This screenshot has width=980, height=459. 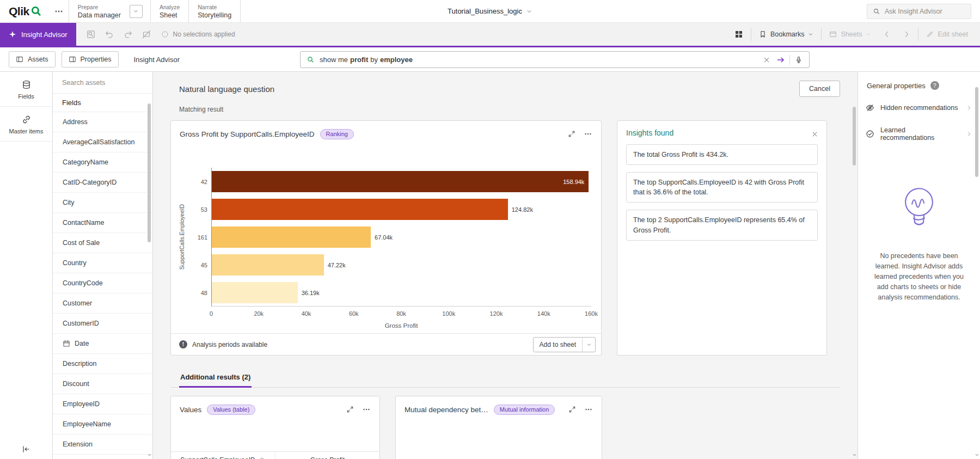 What do you see at coordinates (555, 60) in the screenshot?
I see `nl-query-input: show meprofitbyemployee` at bounding box center [555, 60].